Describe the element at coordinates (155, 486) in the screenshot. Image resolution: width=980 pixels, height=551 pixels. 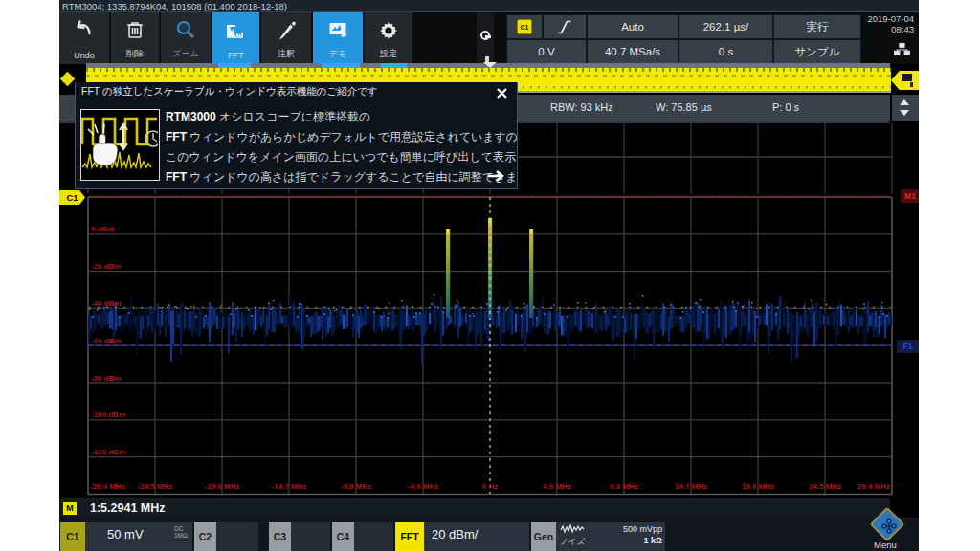
I see `svg-text: -24.5 MHz` at that location.